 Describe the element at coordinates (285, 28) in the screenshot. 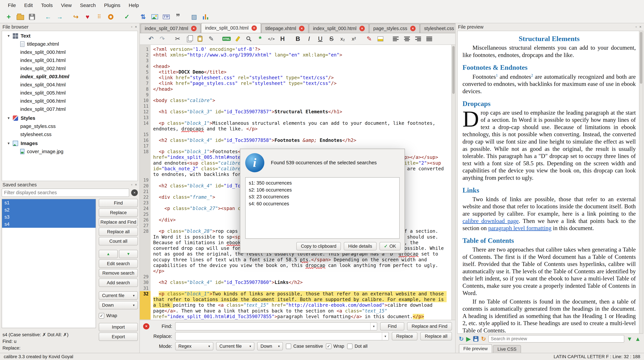

I see `tab-titlepage-xhtml: titlepage.xhtml×` at that location.